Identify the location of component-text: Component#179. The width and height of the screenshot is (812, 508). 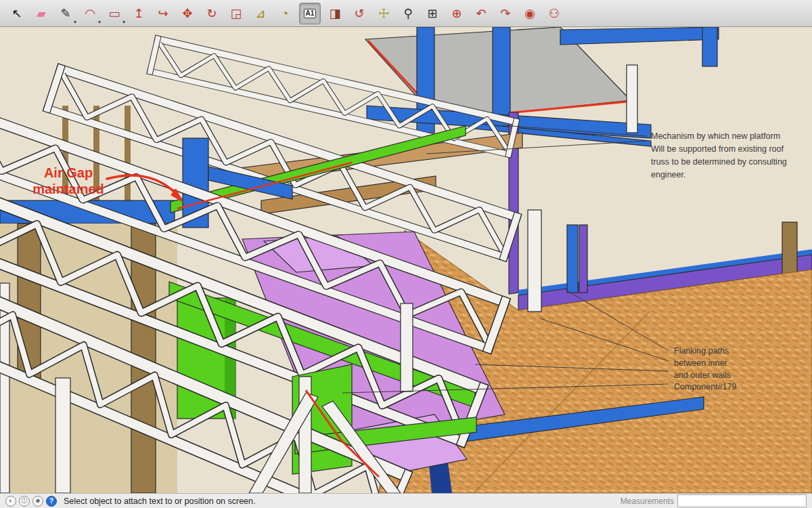
(705, 387).